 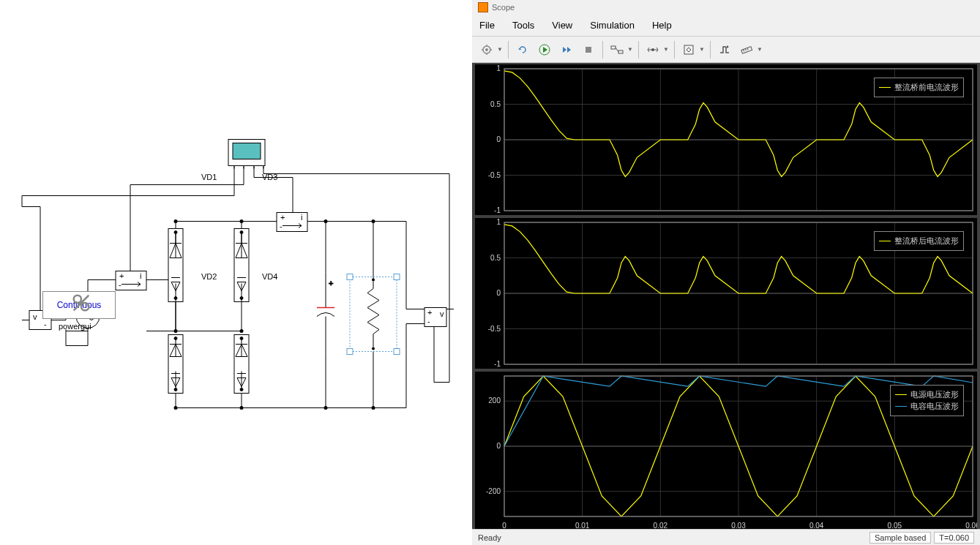 What do you see at coordinates (373, 315) in the screenshot?
I see `resistor-load` at bounding box center [373, 315].